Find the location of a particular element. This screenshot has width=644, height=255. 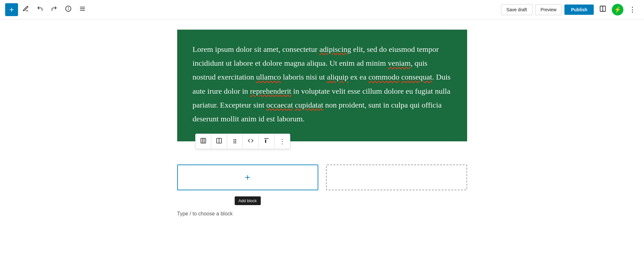

publish-button: Publish is located at coordinates (579, 10).